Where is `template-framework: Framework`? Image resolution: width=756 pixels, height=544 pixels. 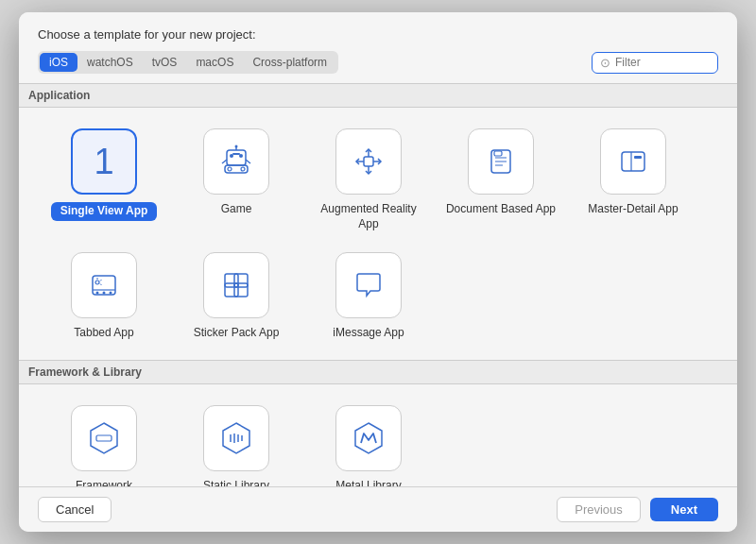 template-framework: Framework is located at coordinates (104, 440).